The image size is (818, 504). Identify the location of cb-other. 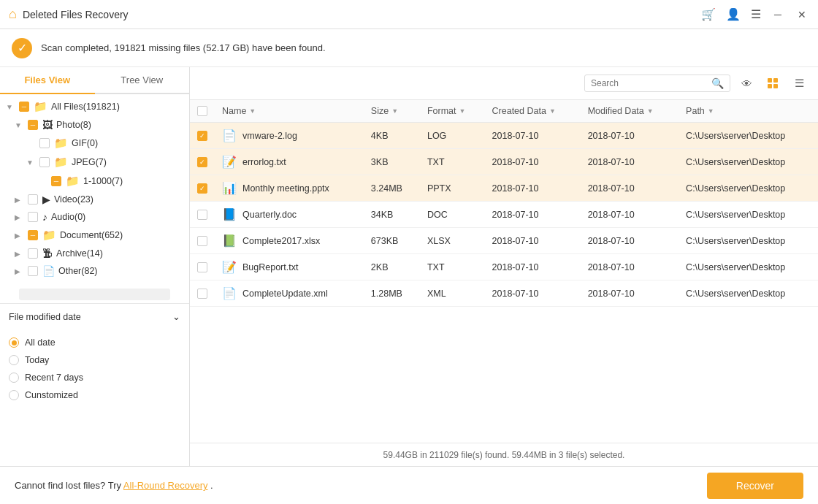
(33, 271).